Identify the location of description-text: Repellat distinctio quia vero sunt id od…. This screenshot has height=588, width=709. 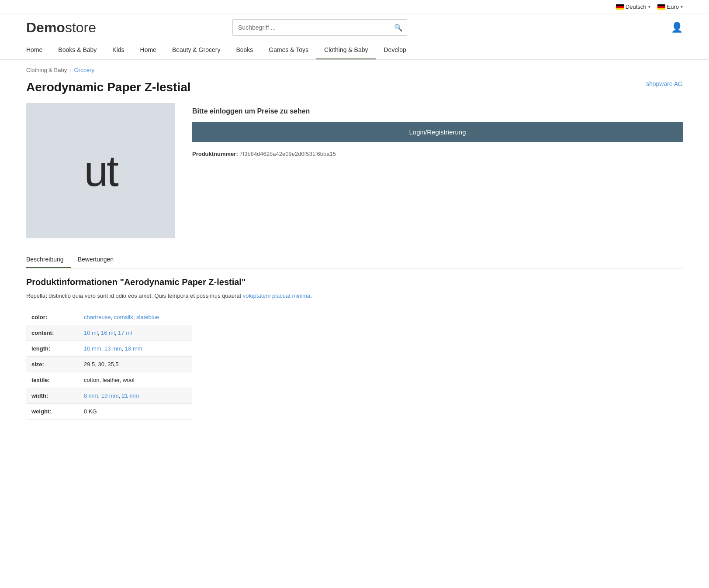
(355, 296).